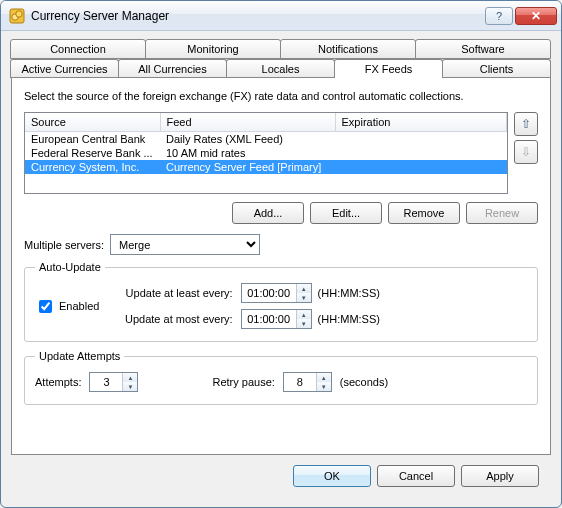  I want to click on move-up-button: ⇧, so click(526, 124).